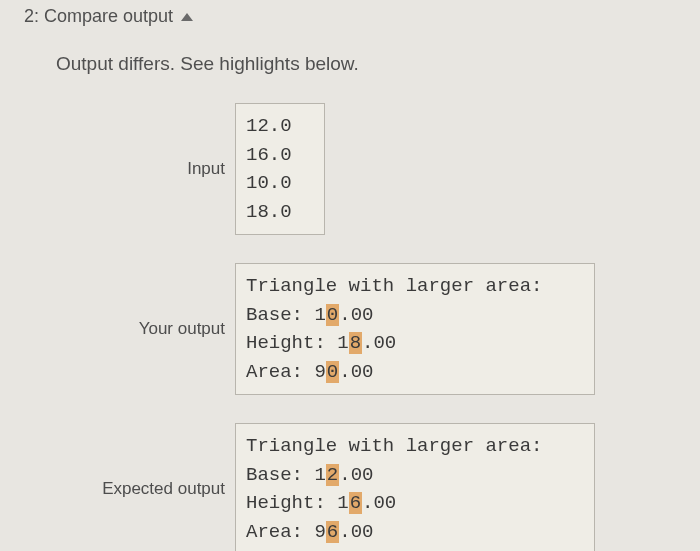 Image resolution: width=700 pixels, height=551 pixels. Describe the element at coordinates (269, 126) in the screenshot. I see `input-line: 12.0` at that location.